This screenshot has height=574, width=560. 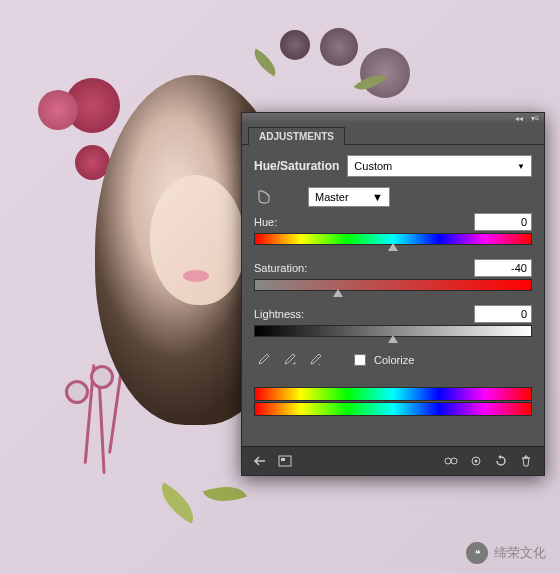 What do you see at coordinates (477, 553) in the screenshot?
I see `wechat-icon: ❝` at bounding box center [477, 553].